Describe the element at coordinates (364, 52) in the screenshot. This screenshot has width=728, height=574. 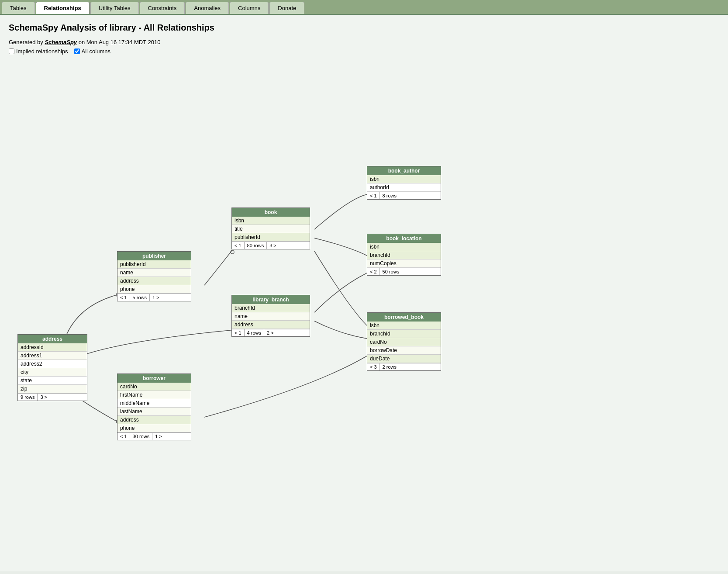
I see `options-row: Implied relationships All columns` at that location.